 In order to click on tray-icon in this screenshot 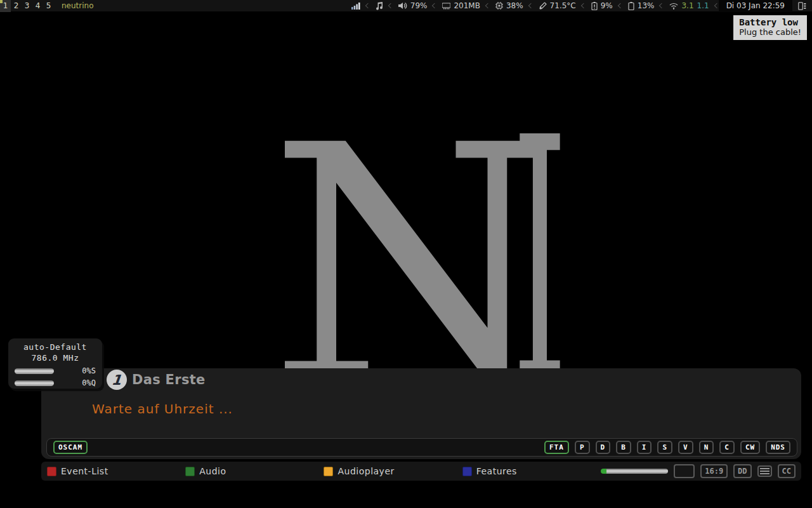, I will do `click(802, 6)`.